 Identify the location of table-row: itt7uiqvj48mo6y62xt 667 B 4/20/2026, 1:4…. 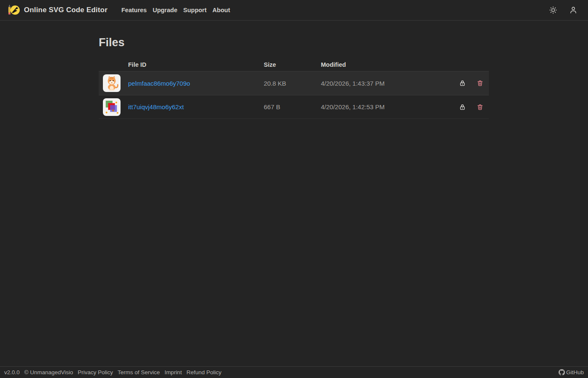
(294, 107).